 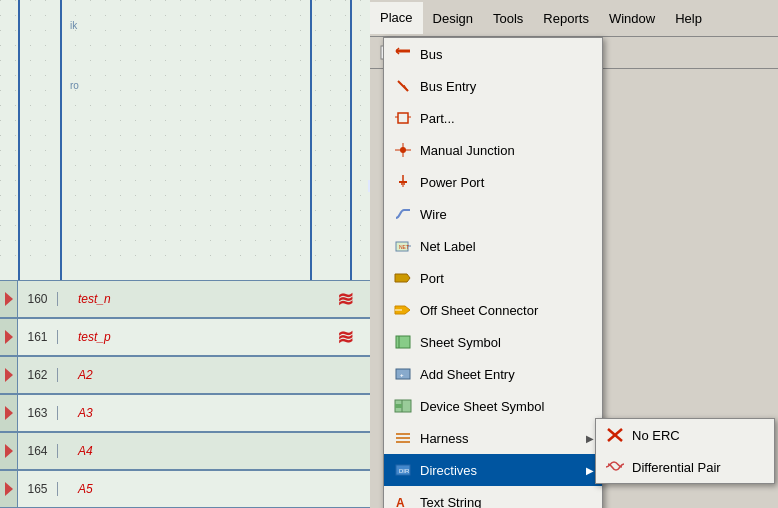 What do you see at coordinates (403, 54) in the screenshot?
I see `bus-icon` at bounding box center [403, 54].